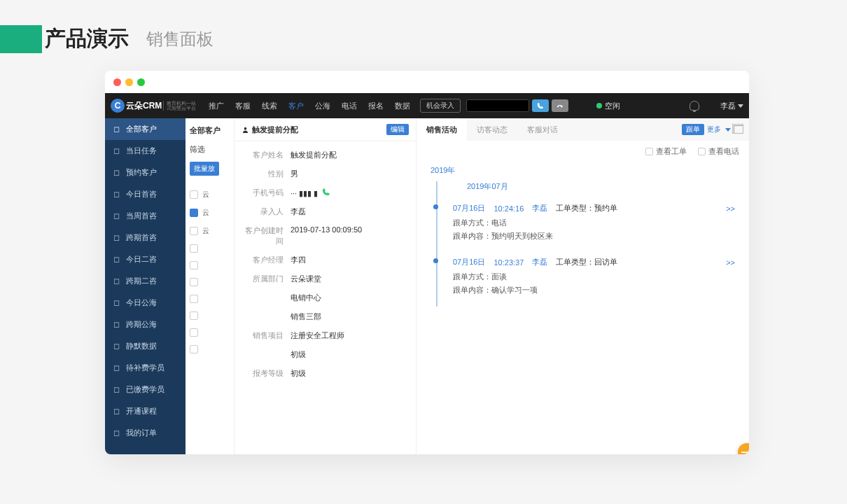 This screenshot has height=504, width=847. What do you see at coordinates (666, 151) in the screenshot?
I see `view-tickets-checkbox: 查看工单` at bounding box center [666, 151].